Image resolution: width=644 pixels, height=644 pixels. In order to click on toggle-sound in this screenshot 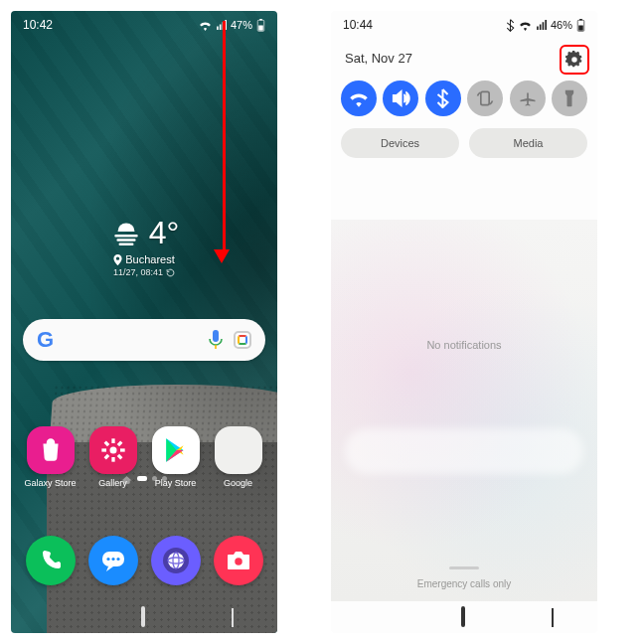, I will do `click(401, 98)`.